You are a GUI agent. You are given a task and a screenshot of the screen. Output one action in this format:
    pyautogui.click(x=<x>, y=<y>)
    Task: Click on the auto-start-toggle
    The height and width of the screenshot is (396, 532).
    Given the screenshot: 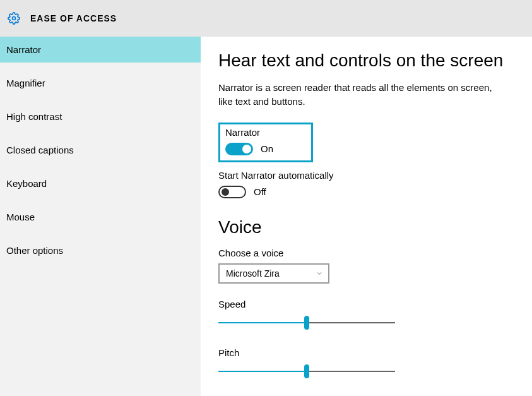 What is the action you would take?
    pyautogui.click(x=232, y=192)
    